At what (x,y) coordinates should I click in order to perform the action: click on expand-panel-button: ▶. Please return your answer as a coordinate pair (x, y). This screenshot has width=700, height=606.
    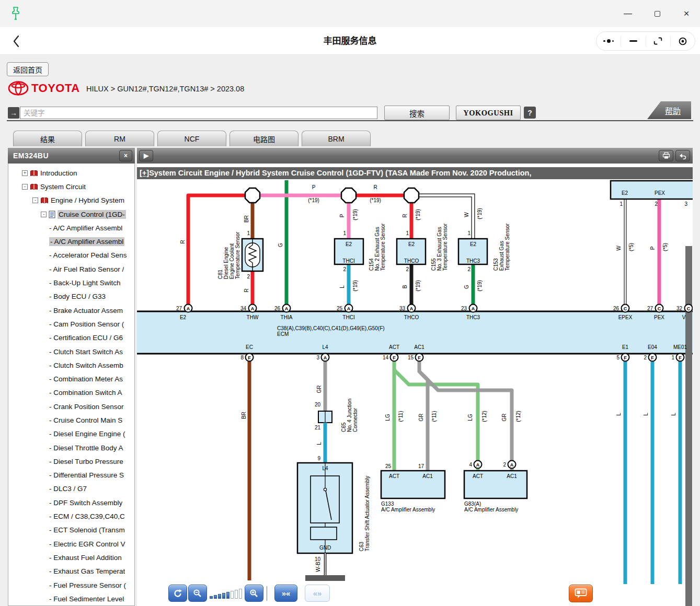
    Looking at the image, I should click on (146, 156).